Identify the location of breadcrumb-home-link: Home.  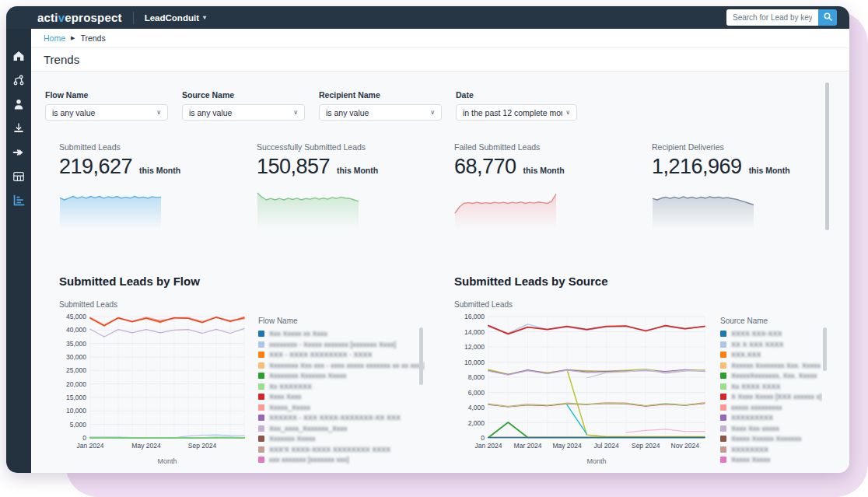
(54, 38).